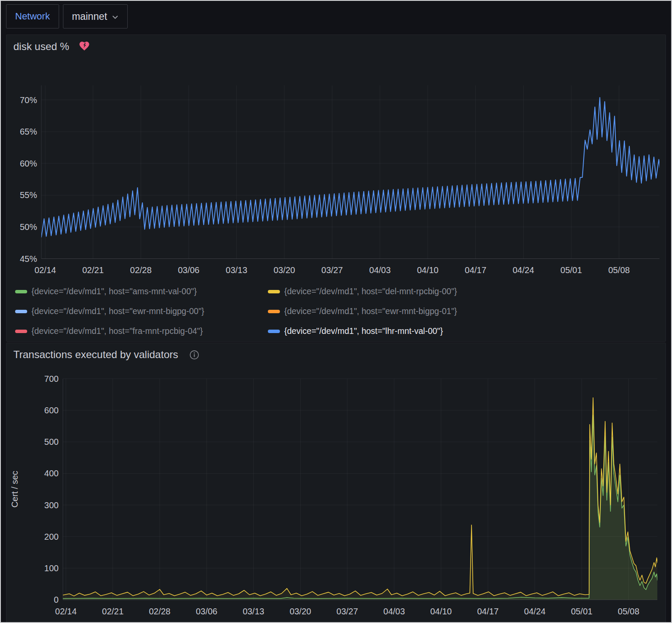  Describe the element at coordinates (336, 355) in the screenshot. I see `panel-transactions-header: Transactions executed by validators` at that location.